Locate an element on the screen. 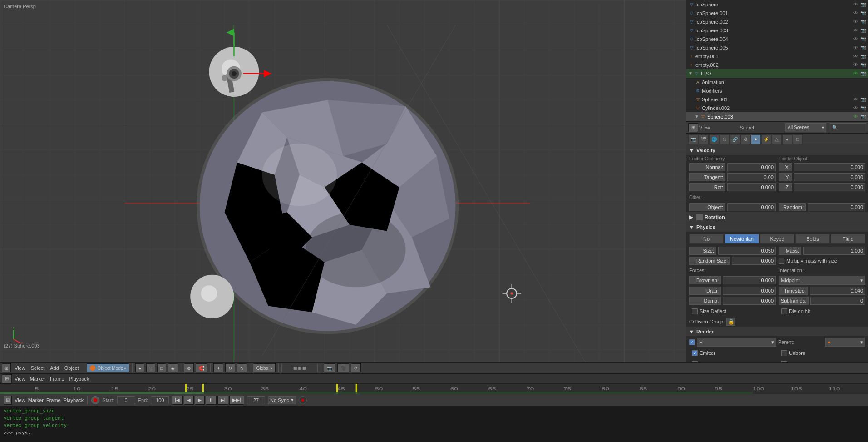 Image resolution: width=868 pixels, height=442 pixels. size-deflect-checkbox is located at coordinates (695, 312).